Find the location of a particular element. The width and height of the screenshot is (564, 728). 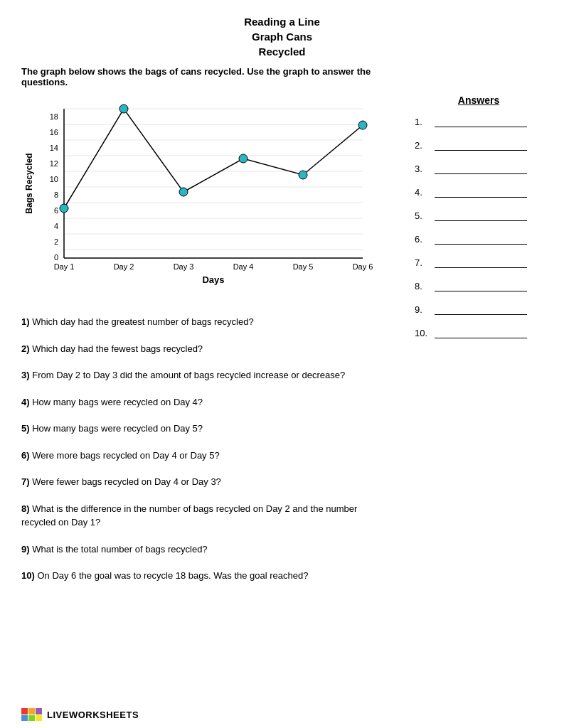

q6-text: Were more bags recycled on Day 4 or Day … is located at coordinates (126, 455).